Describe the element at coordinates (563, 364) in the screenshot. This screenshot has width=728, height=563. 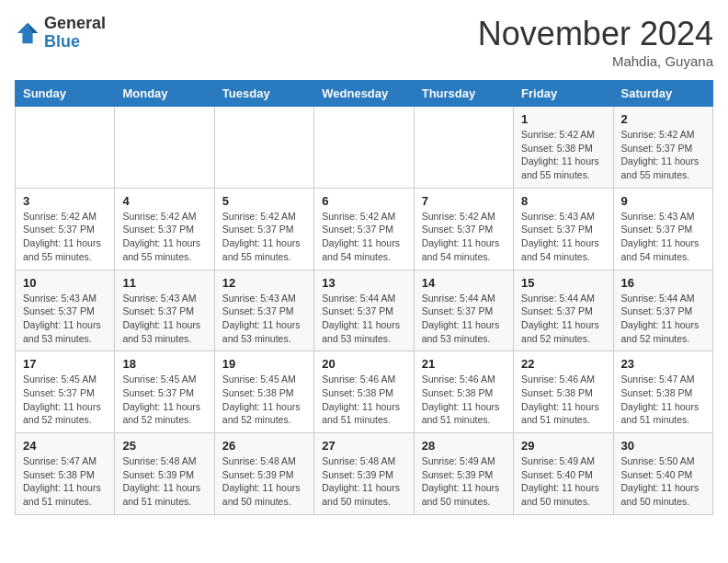
I see `day-number: 22` at that location.